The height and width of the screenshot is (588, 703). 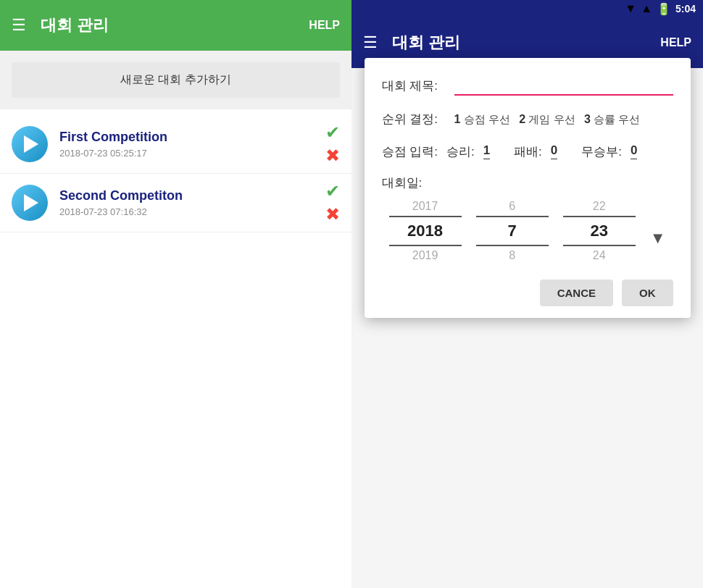 I want to click on list-item: Second Competiton 2018-07-23 07:16:32 ✔ …, so click(x=175, y=203).